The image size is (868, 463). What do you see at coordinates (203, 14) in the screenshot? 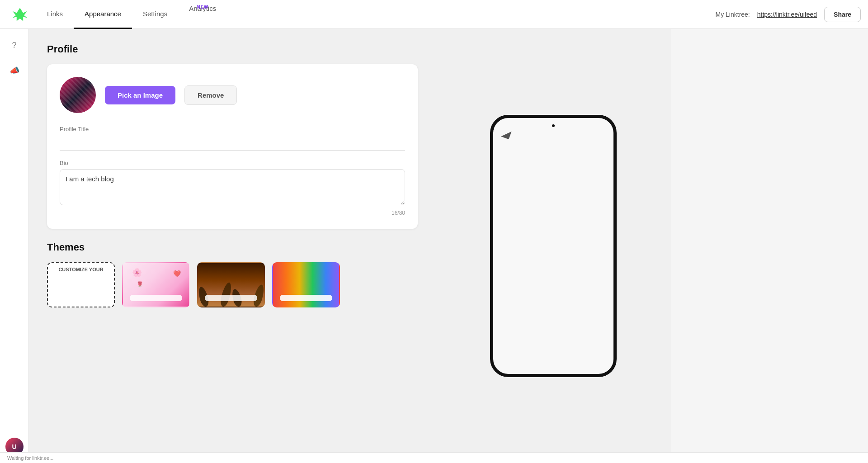
I see `tab-analytics: NEW Analytics` at bounding box center [203, 14].